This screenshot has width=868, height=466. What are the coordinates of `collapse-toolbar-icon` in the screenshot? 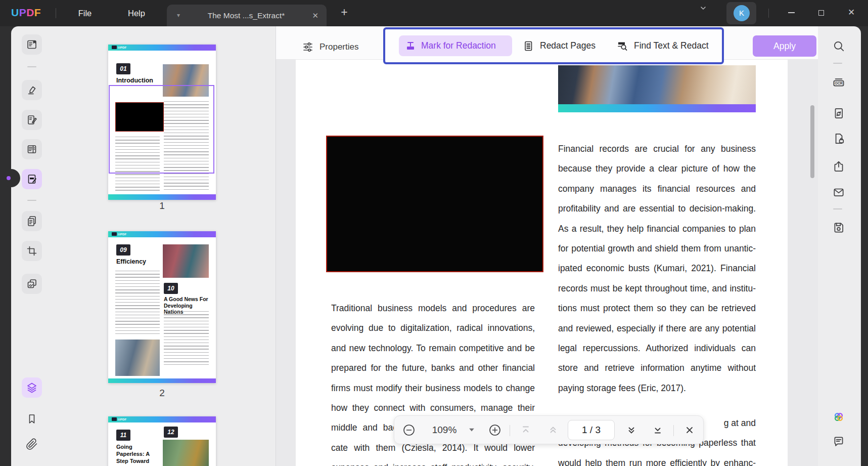 It's located at (703, 9).